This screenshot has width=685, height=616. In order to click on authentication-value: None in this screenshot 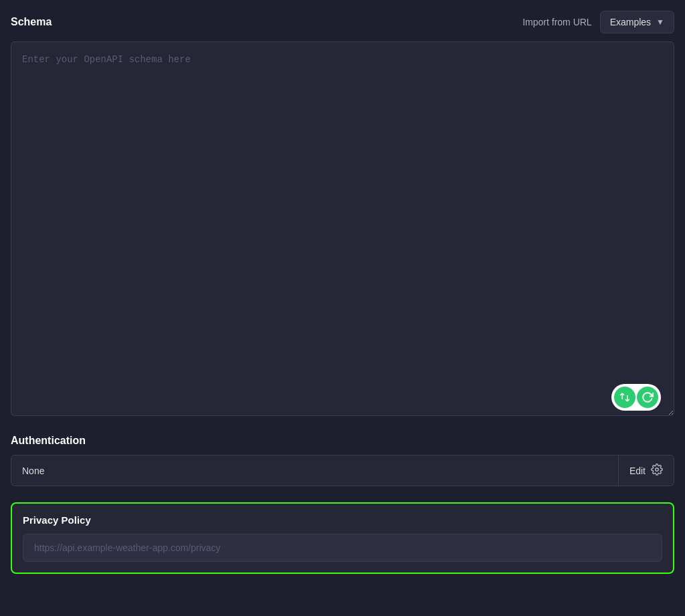, I will do `click(314, 471)`.